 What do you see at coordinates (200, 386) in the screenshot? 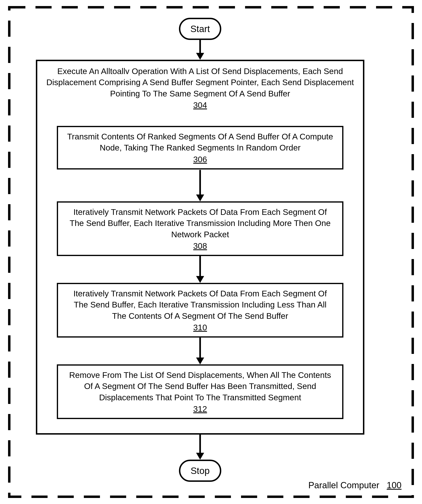
I see `step-312-text: Remove From The List Of Send Displacemen…` at bounding box center [200, 386].